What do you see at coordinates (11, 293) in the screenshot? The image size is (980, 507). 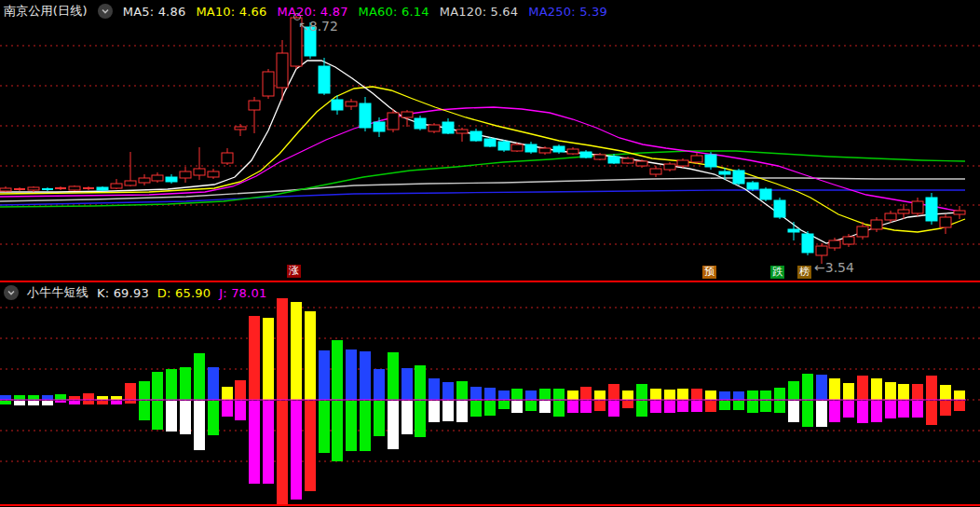 I see `collapse-panel2-button` at bounding box center [11, 293].